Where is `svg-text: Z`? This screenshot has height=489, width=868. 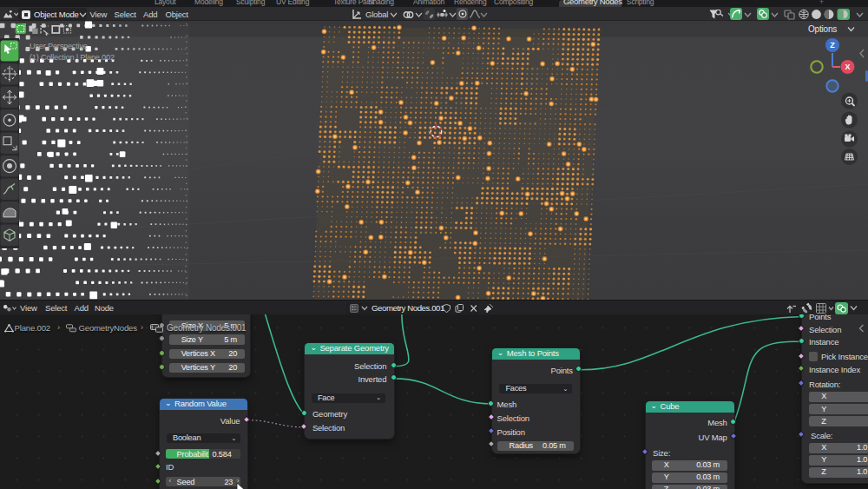
svg-text: Z is located at coordinates (832, 45).